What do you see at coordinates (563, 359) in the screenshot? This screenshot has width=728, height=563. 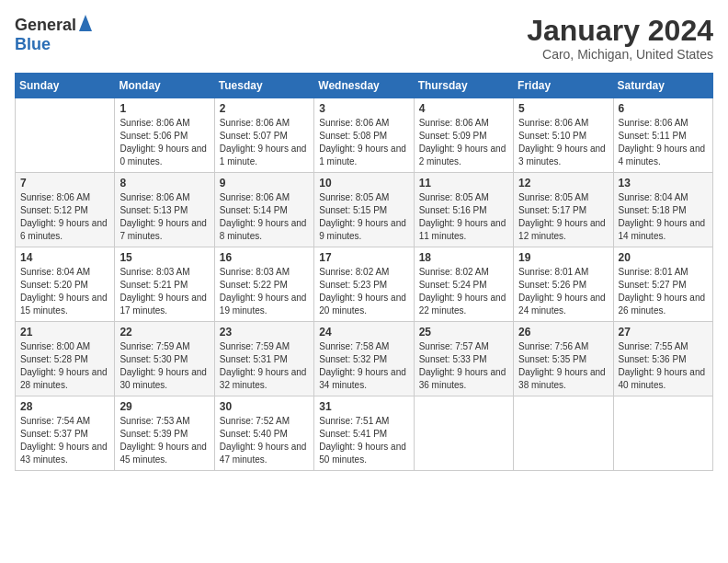 I see `calendar-cell: 26Sunrise: 7:56 AMSunset: 5:35 PMDayligh…` at bounding box center [563, 359].